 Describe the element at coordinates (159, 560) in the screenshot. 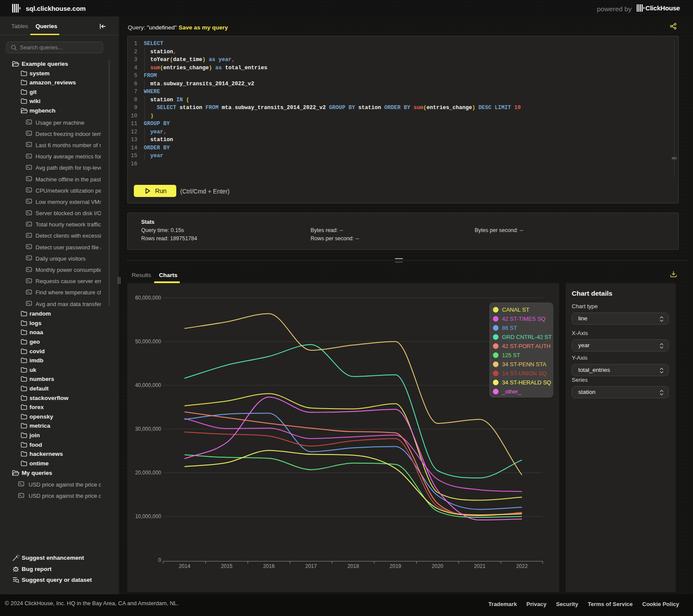

I see `svg-text: 0` at that location.